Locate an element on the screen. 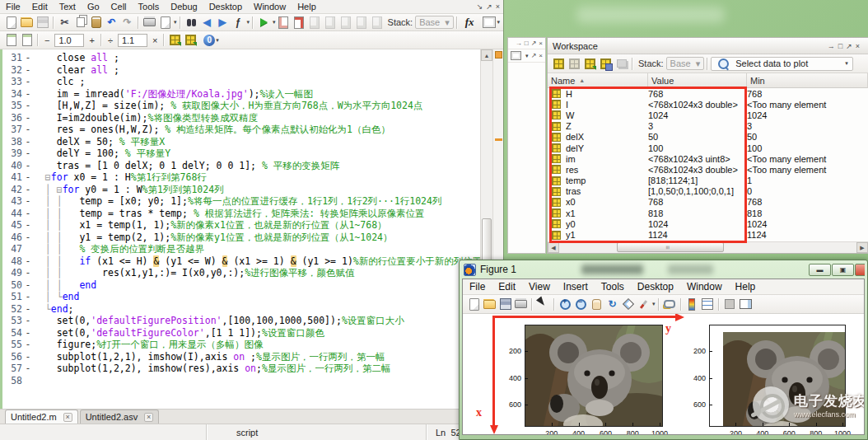 This screenshot has width=868, height=440. code-line-31: 31- close all ; is located at coordinates (241, 58).